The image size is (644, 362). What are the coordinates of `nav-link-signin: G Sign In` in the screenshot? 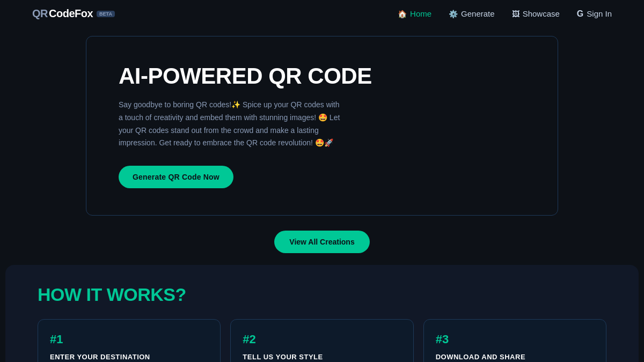 It's located at (595, 14).